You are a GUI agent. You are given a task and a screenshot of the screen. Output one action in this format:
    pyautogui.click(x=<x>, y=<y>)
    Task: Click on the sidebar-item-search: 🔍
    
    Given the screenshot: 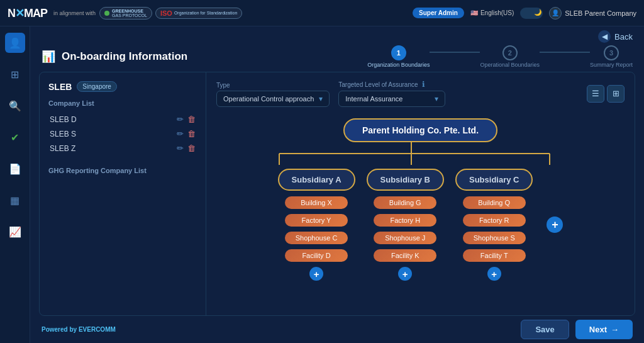 What is the action you would take?
    pyautogui.click(x=15, y=106)
    